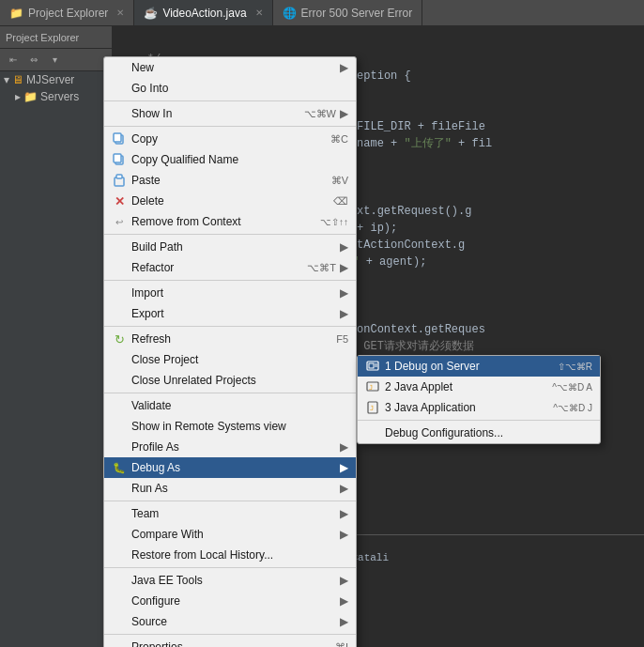 This screenshot has width=644, height=647. Describe the element at coordinates (119, 447) in the screenshot. I see `profile-as-icon` at that location.